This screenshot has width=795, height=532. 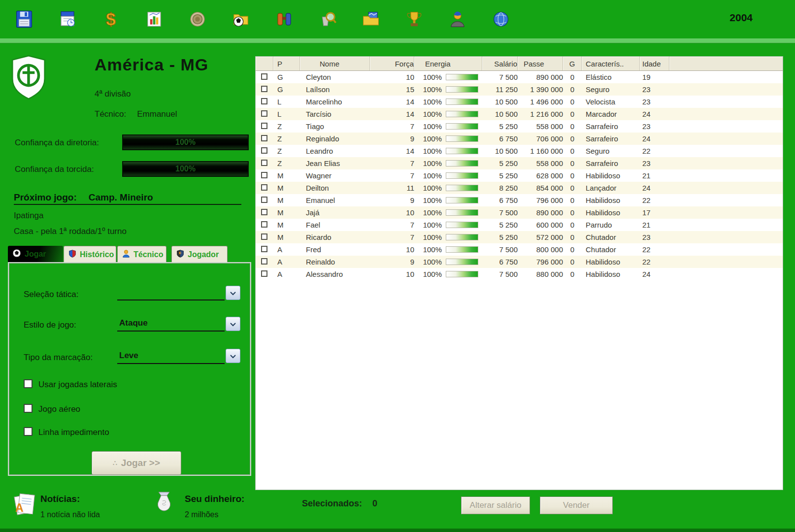 I want to click on trophy-icon, so click(x=414, y=19).